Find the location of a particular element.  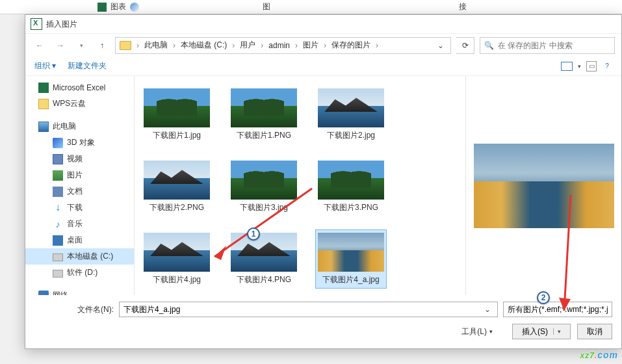

tools-menu: 工具(L) ▾ is located at coordinates (477, 332).